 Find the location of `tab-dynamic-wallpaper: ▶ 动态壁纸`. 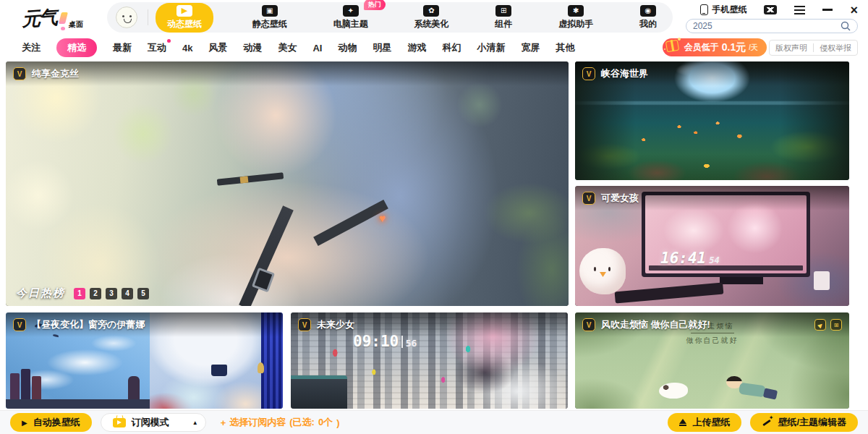

tab-dynamic-wallpaper: ▶ 动态壁纸 is located at coordinates (184, 17).